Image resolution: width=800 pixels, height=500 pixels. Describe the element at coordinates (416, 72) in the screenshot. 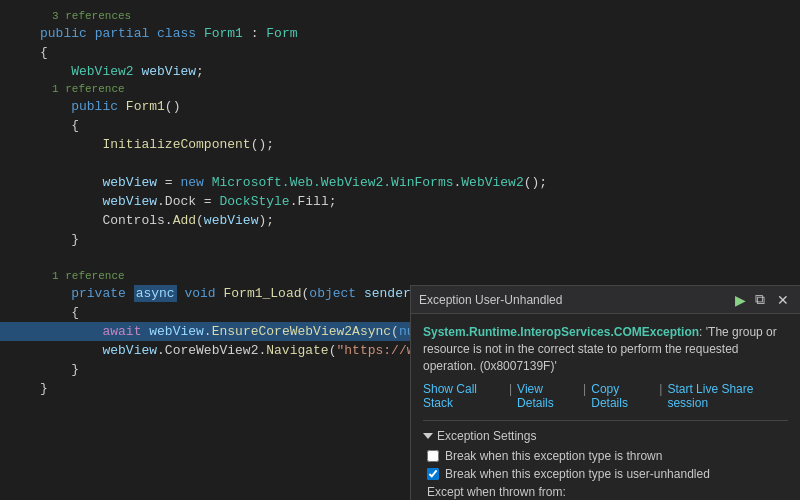

I see `line-content: WebView2 webView;` at that location.